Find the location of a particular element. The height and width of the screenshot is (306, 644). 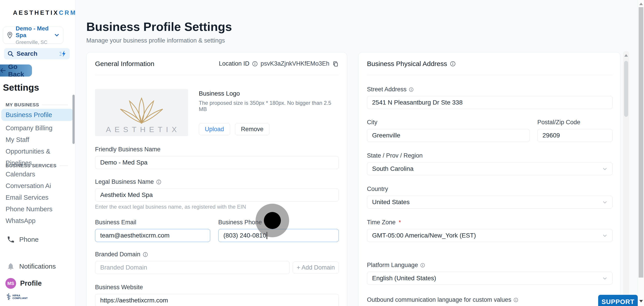

sidebar-item-phone-numbers: Phone Numbers is located at coordinates (38, 209).